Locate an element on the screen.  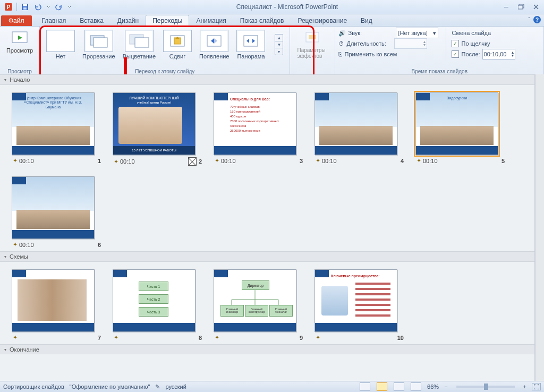
slide-thumbnail: Специально для Вас:70 учебных классов160… is located at coordinates (255, 124).